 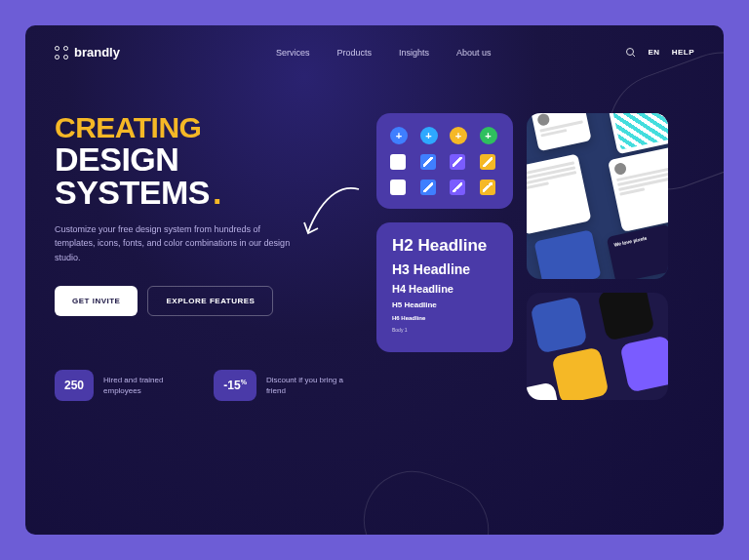 What do you see at coordinates (177, 244) in the screenshot?
I see `hero-subtitle: Customize your free design system from h…` at bounding box center [177, 244].